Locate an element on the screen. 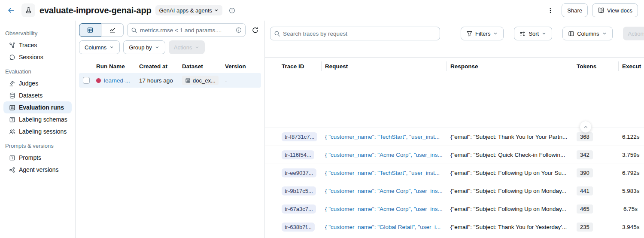 The image size is (644, 238). trace-row: tr-638b7f... { "customer_name": "Global … is located at coordinates (454, 227).